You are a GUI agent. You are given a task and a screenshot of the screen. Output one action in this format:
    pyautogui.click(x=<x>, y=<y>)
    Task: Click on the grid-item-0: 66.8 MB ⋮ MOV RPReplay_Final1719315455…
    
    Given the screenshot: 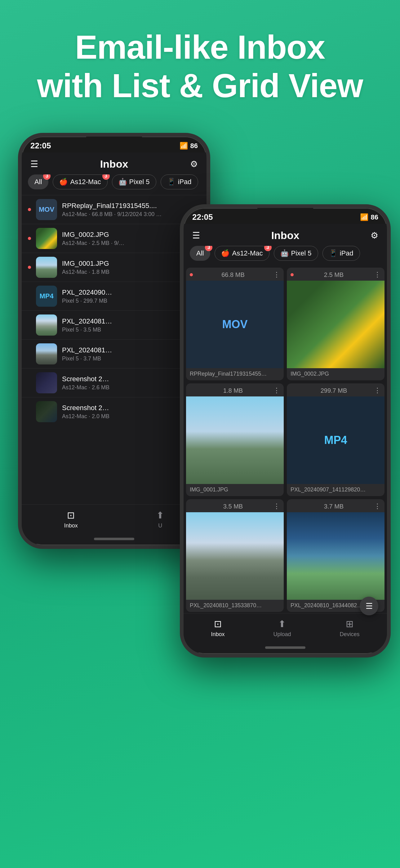 What is the action you would take?
    pyautogui.click(x=235, y=324)
    